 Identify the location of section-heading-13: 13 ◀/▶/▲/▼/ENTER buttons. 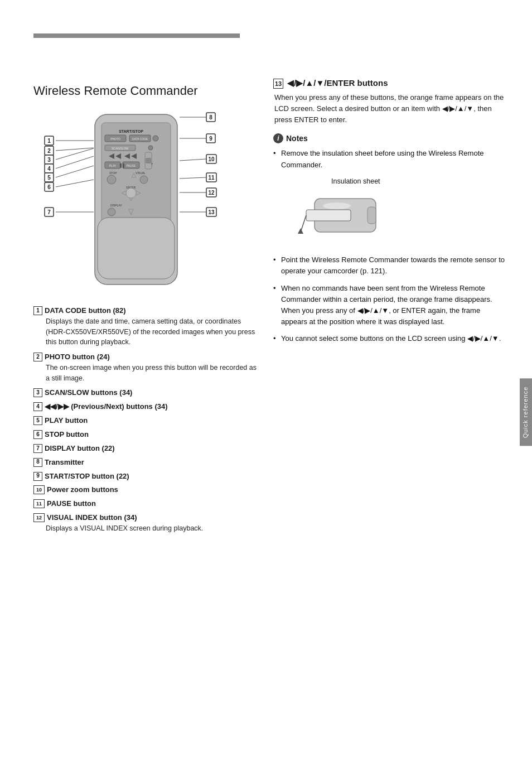
(390, 84).